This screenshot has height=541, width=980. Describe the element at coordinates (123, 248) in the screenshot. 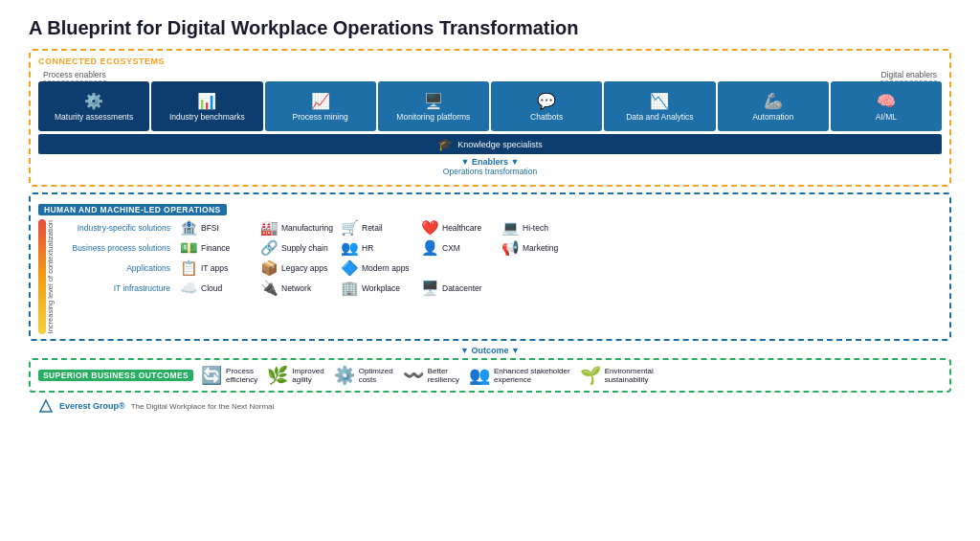

I see `row-label-business: Business process solutions` at that location.